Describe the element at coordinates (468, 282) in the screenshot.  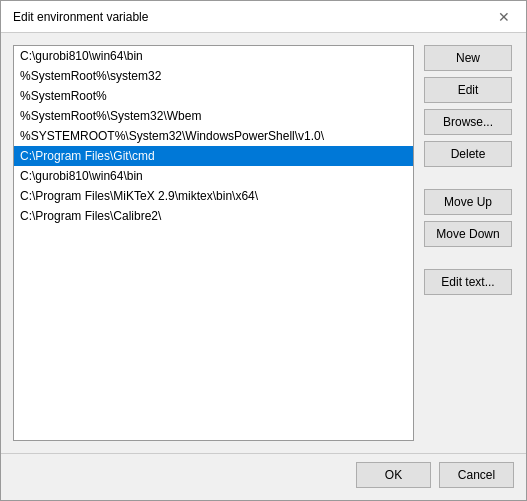
I see `edit-text-button: Edit text...` at that location.